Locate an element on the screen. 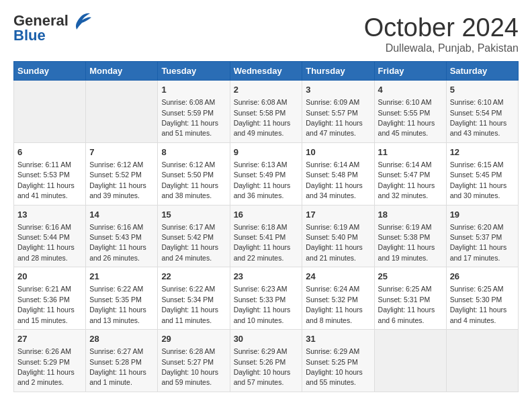 The height and width of the screenshot is (411, 532). header-row: SundayMondayTuesdayWednesdayThursdayFrid… is located at coordinates (266, 71).